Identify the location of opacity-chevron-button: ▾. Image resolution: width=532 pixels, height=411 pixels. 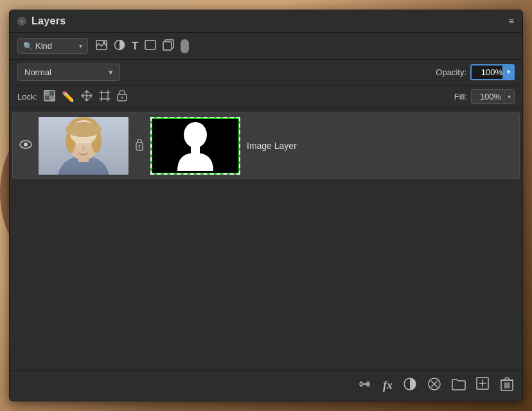
(509, 72).